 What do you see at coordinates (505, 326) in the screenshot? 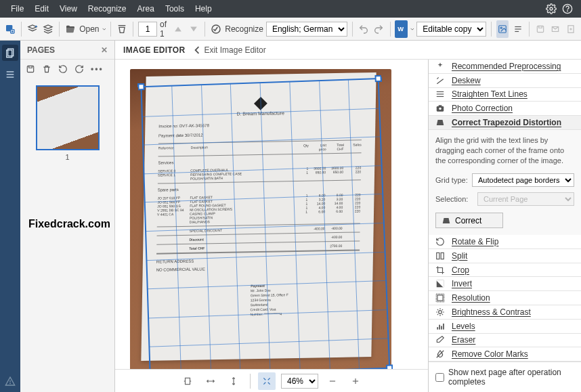
I see `tool-levels: Levels` at bounding box center [505, 326].